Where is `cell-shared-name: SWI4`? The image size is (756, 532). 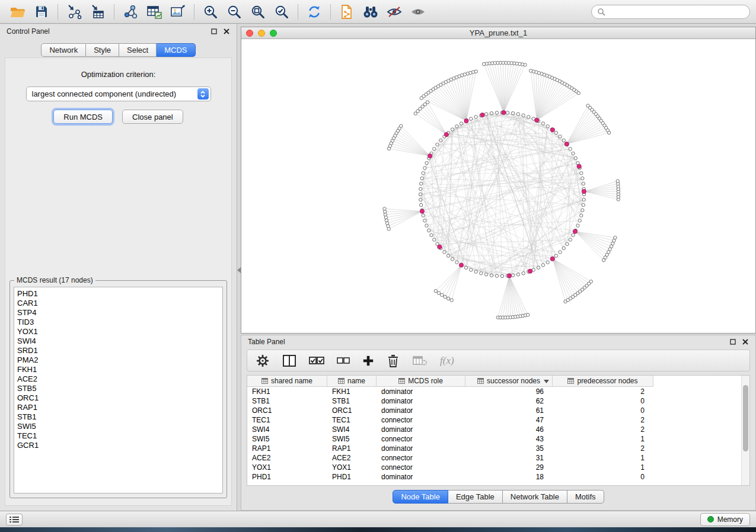 cell-shared-name: SWI4 is located at coordinates (287, 430).